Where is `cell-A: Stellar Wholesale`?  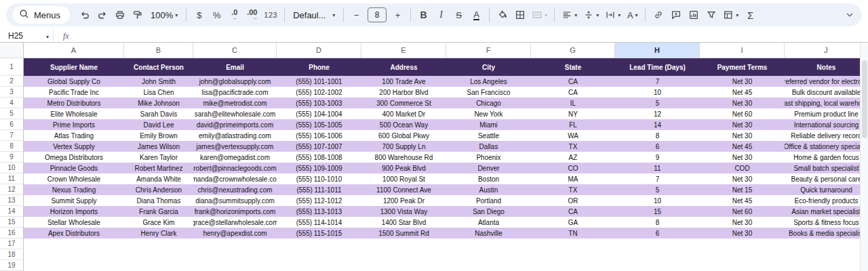
cell-A: Stellar Wholesale is located at coordinates (74, 222).